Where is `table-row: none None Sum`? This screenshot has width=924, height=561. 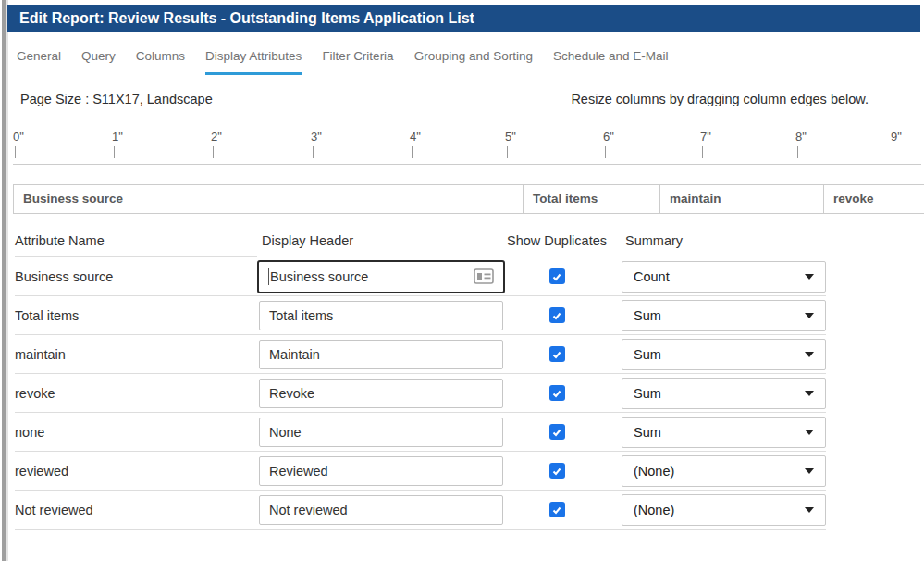 table-row: none None Sum is located at coordinates (420, 432).